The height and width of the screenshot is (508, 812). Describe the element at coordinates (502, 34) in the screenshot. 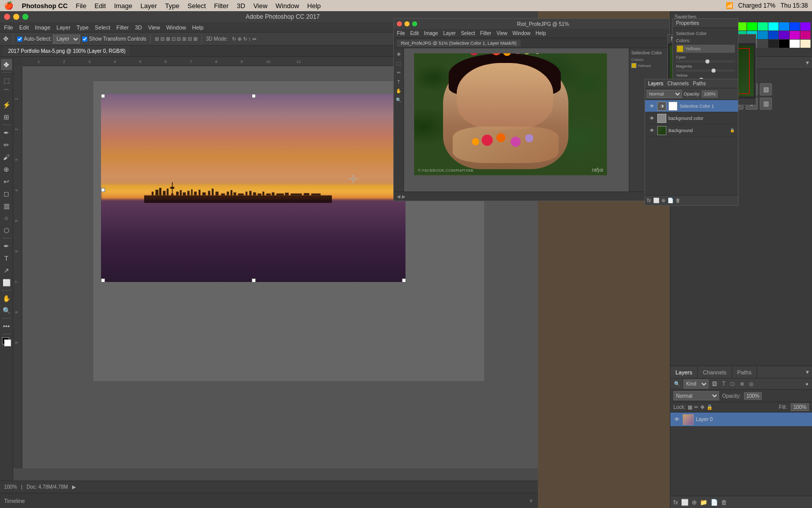

I see `ps2-view: View` at that location.